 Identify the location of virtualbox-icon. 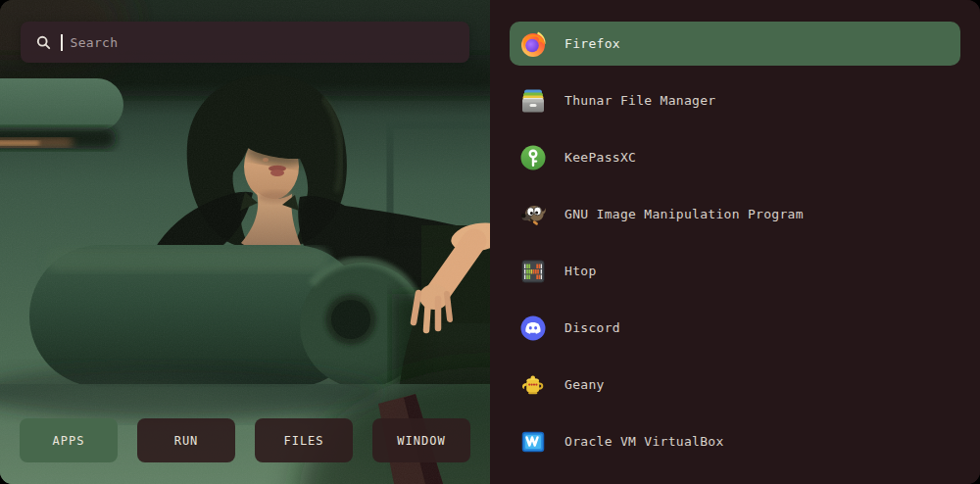
(533, 442).